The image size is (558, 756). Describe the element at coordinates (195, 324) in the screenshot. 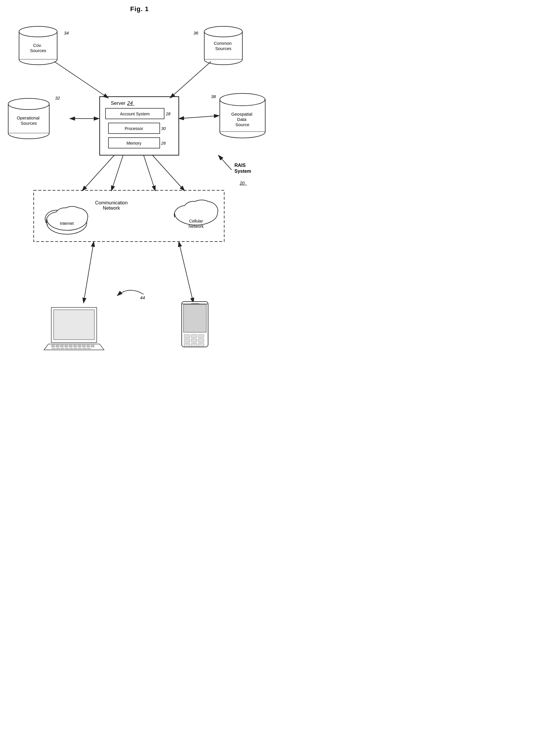

I see `phone-icon` at that location.